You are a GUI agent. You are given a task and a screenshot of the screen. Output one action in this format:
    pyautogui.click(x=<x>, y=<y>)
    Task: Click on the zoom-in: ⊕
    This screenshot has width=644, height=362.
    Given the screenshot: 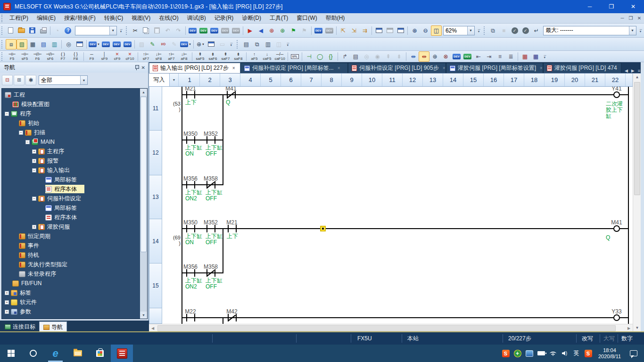 What is the action you would take?
    pyautogui.click(x=415, y=31)
    